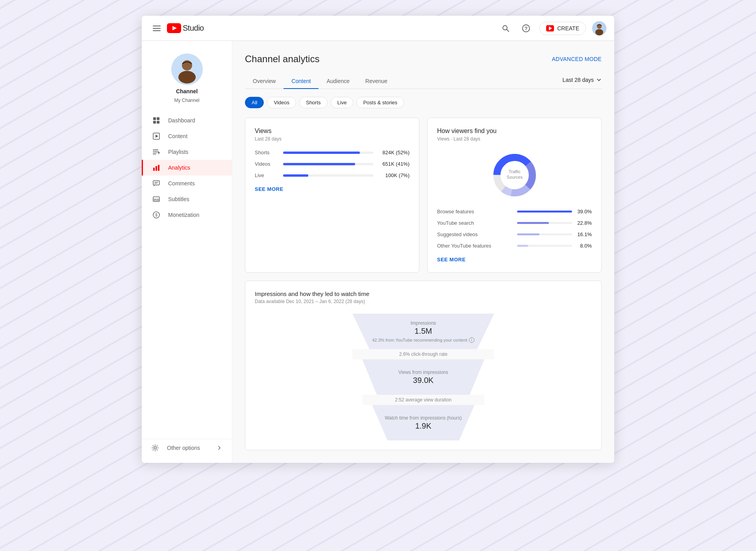 This screenshot has width=756, height=551. Describe the element at coordinates (515, 175) in the screenshot. I see `donut-svg: Traffic Sources` at that location.